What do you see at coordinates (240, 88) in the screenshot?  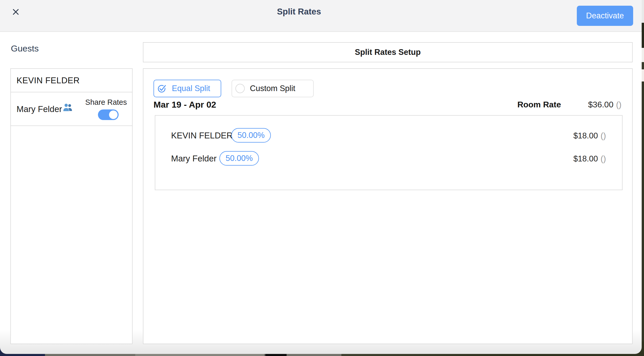 I see `radio-circle-icon` at bounding box center [240, 88].